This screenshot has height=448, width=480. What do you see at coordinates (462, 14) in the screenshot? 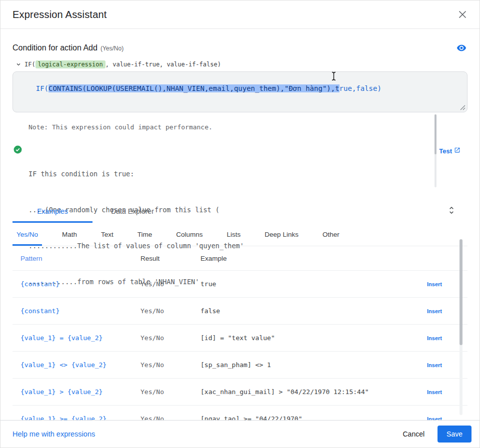
I see `close-button` at bounding box center [462, 14].